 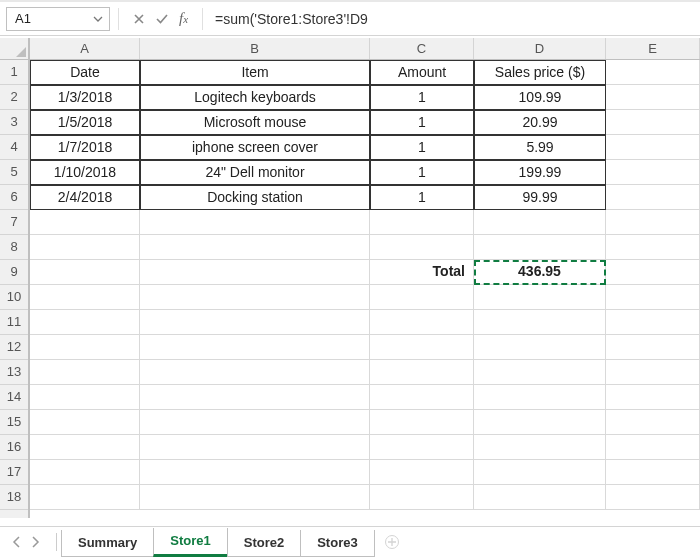 What do you see at coordinates (14, 298) in the screenshot?
I see `row-header-10: 10` at bounding box center [14, 298].